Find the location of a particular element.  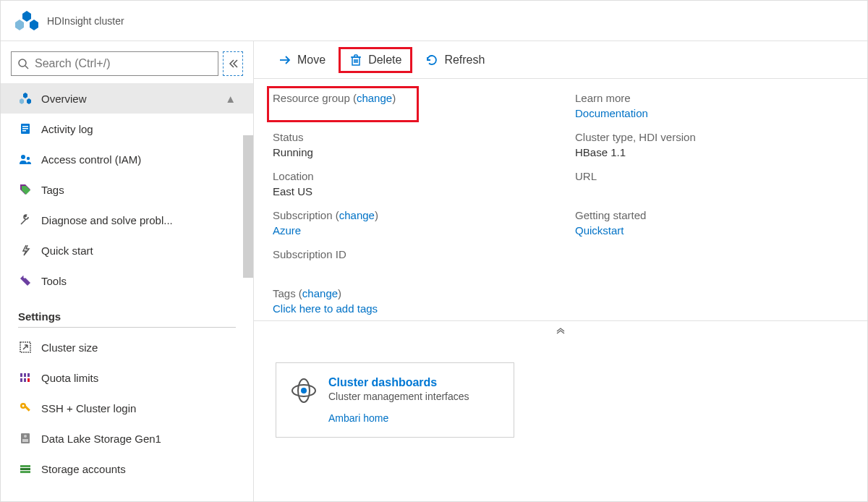

prop-label-text: Status is located at coordinates (409, 137).